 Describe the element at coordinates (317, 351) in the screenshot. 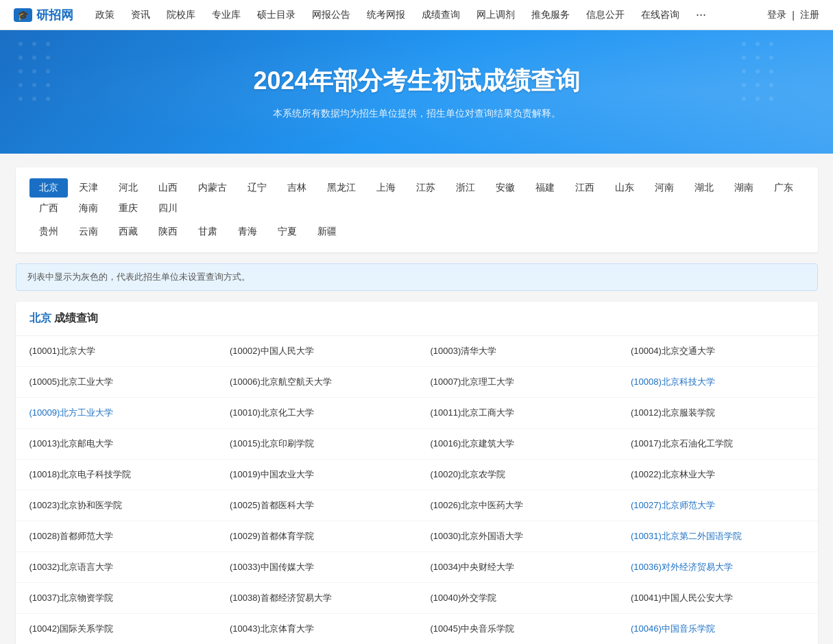

I see `result-cell: (10002)中国人民大学` at that location.